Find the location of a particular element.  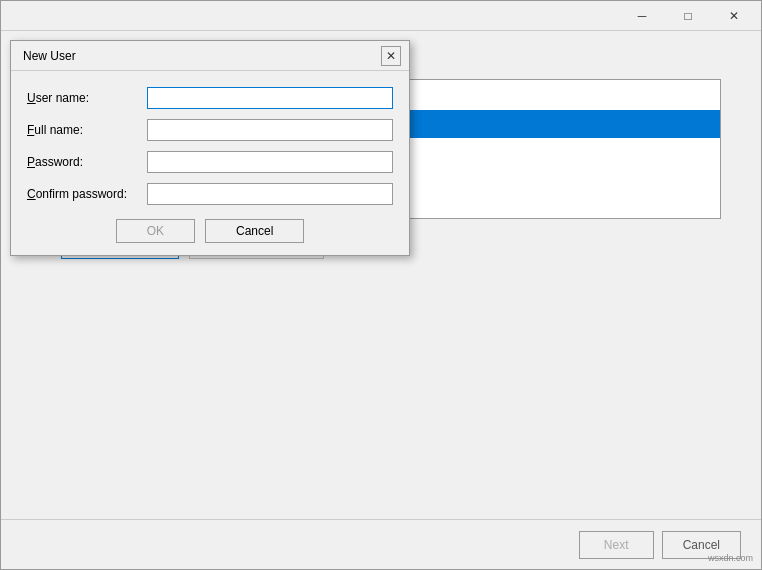

dialog-ok-button: OK is located at coordinates (156, 231).